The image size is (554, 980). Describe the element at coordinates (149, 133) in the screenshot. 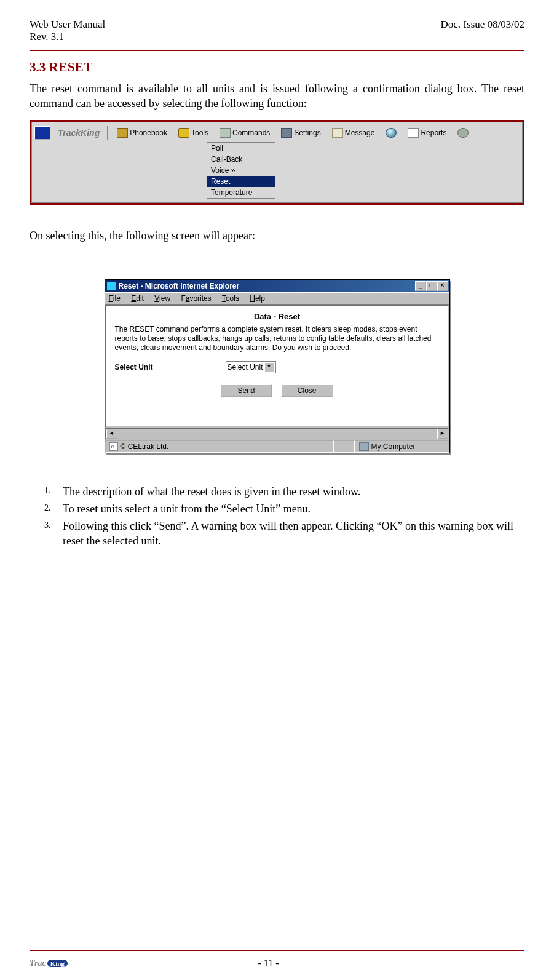

I see `phonebook-label: Phonebook` at that location.